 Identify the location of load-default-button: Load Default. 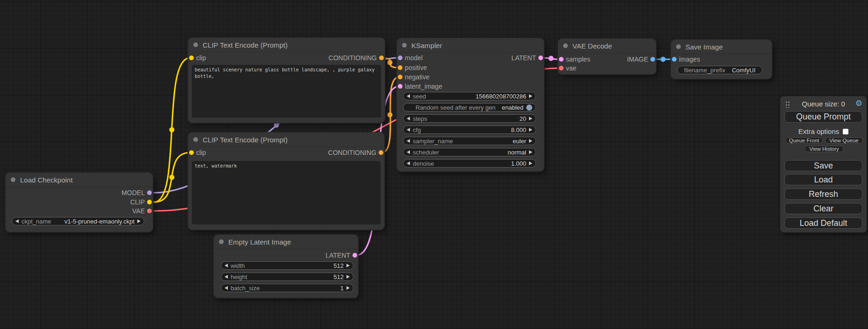
(824, 223).